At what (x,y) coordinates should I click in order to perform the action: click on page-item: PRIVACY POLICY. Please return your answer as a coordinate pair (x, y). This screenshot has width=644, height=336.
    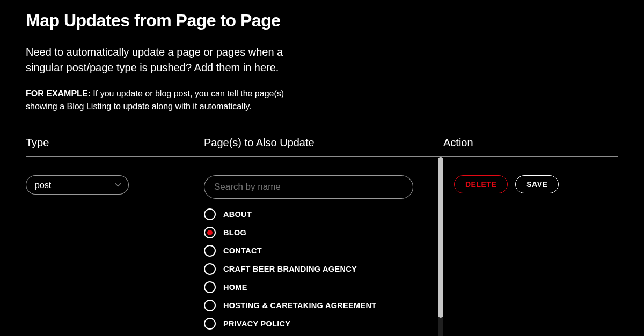
    Looking at the image, I should click on (314, 324).